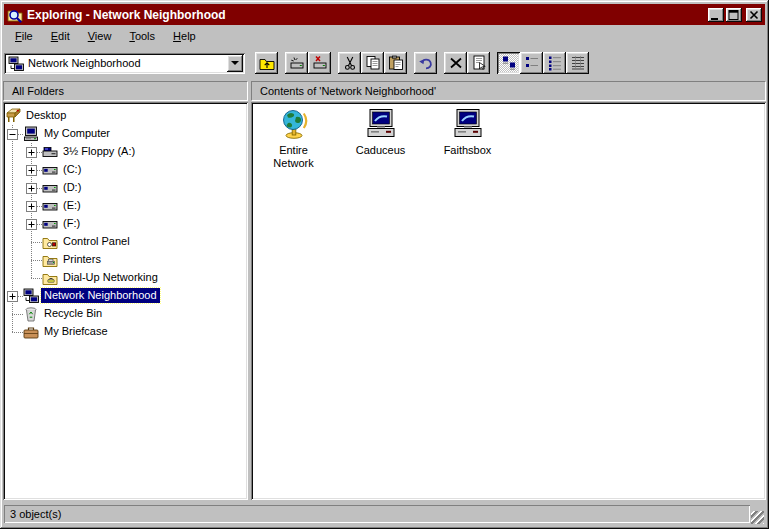 The height and width of the screenshot is (529, 769). I want to click on tree-item-network-neighborhood: Network Neighborhood, so click(100, 296).